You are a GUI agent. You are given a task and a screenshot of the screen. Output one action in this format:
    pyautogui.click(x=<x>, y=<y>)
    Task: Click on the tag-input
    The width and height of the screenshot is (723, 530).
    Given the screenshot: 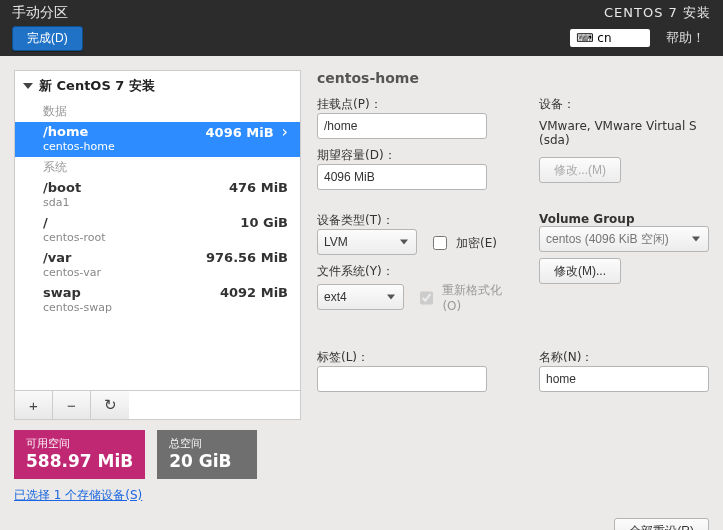 What is the action you would take?
    pyautogui.click(x=402, y=379)
    